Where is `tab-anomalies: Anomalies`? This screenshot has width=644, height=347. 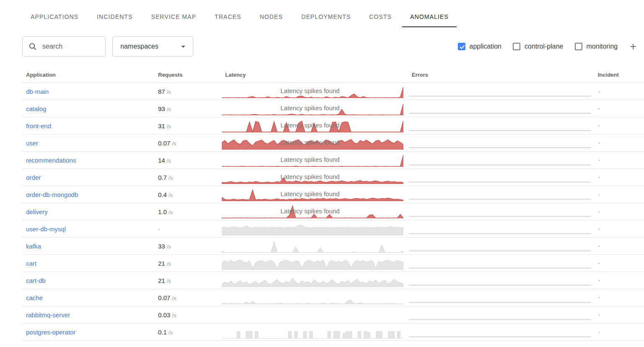
tab-anomalies: Anomalies is located at coordinates (429, 18).